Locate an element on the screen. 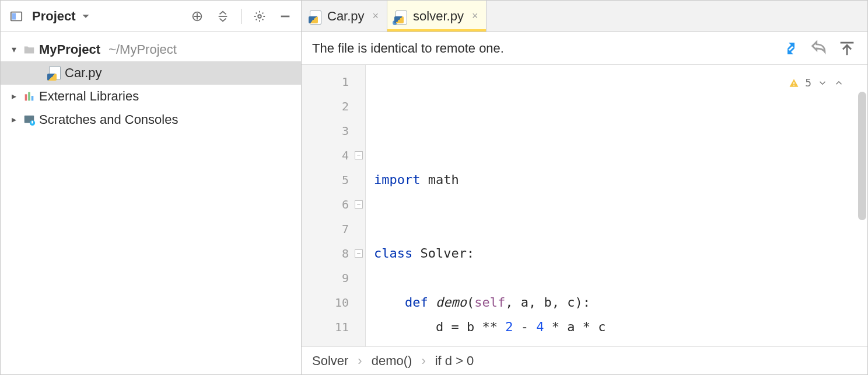 The height and width of the screenshot is (375, 868). chevron-up-icon is located at coordinates (839, 83).